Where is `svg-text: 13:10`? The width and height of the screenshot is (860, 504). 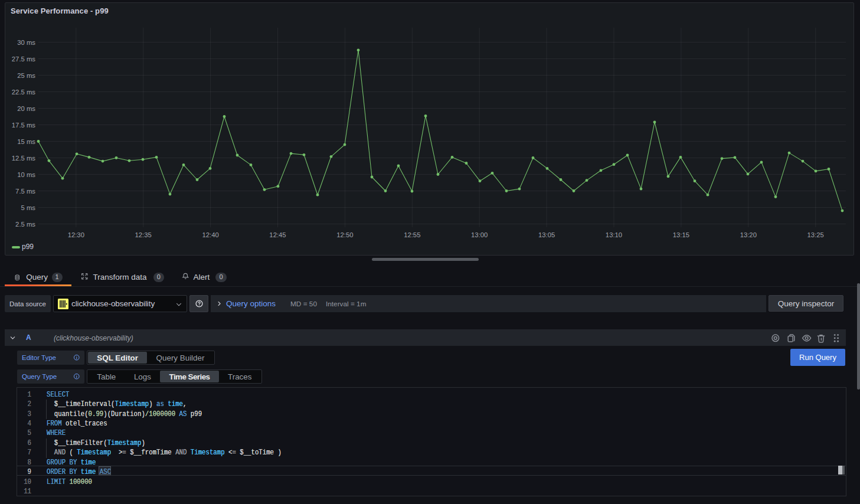 svg-text: 13:10 is located at coordinates (614, 235).